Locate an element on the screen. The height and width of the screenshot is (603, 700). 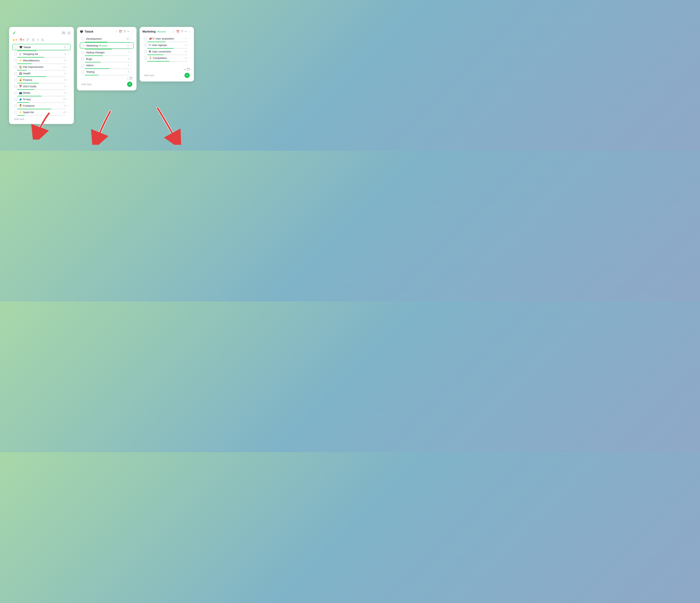
task-item: 📣🗨 User acquisition 7 ☆ is located at coordinates (167, 38).